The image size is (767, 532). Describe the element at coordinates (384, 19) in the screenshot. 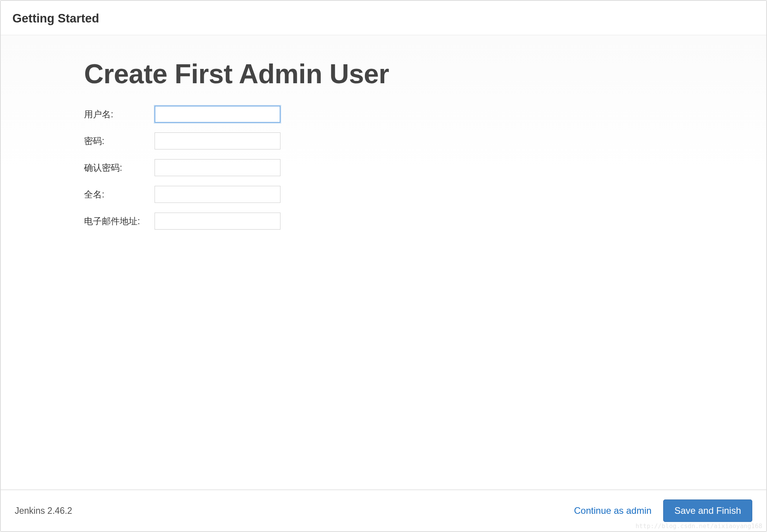

I see `header-title: Getting Started` at that location.